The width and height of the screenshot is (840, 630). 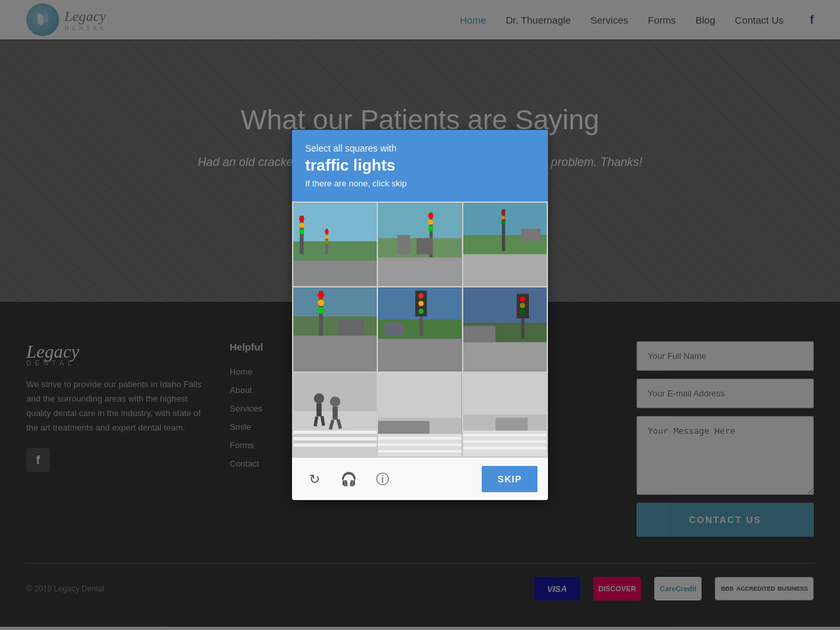 I want to click on captcha-skip-note: If there are none, click skip, so click(x=420, y=184).